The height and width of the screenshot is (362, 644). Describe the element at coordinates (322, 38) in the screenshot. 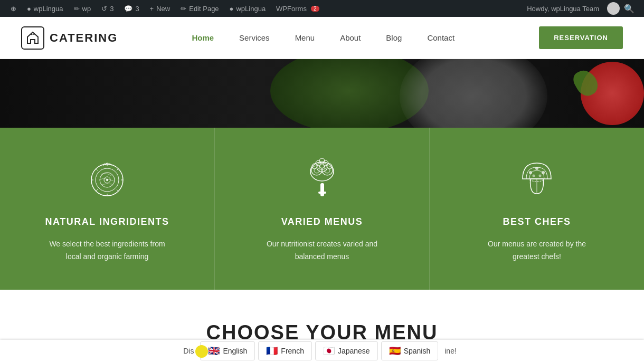

I see `site-header: CATERING Home Services Menu About Blog C…` at that location.